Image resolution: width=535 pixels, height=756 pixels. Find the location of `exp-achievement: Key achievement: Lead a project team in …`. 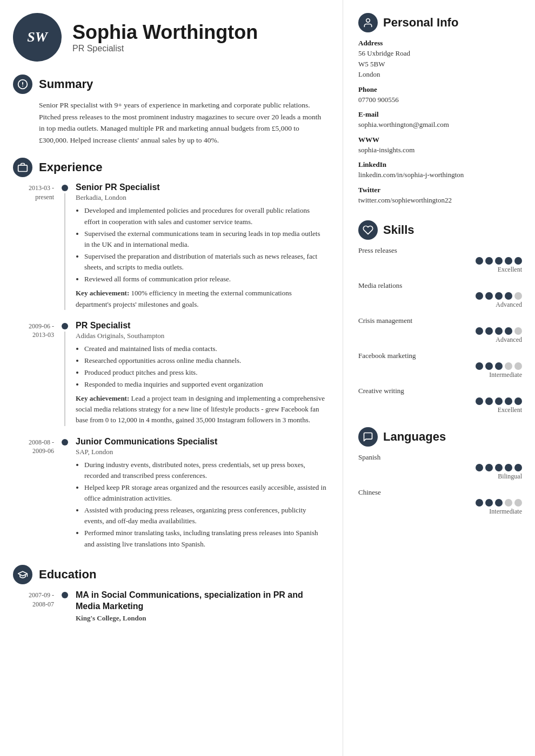

exp-achievement: Key achievement: Lead a project team in … is located at coordinates (201, 409).